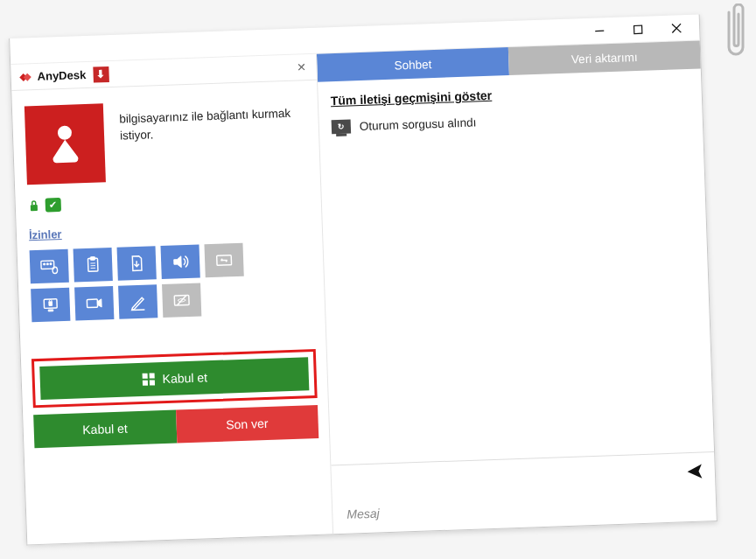 This screenshot has width=756, height=559. I want to click on perm-draw, so click(138, 302).